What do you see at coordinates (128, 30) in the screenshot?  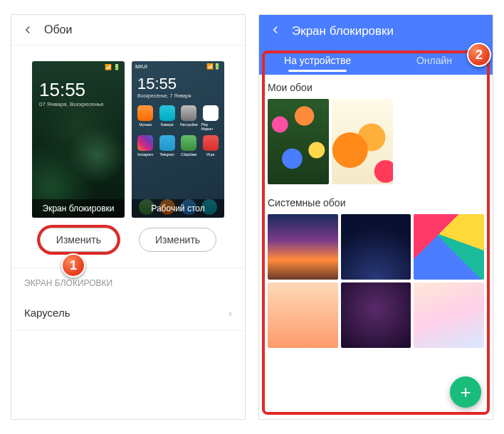 I see `header-left: Обои` at bounding box center [128, 30].